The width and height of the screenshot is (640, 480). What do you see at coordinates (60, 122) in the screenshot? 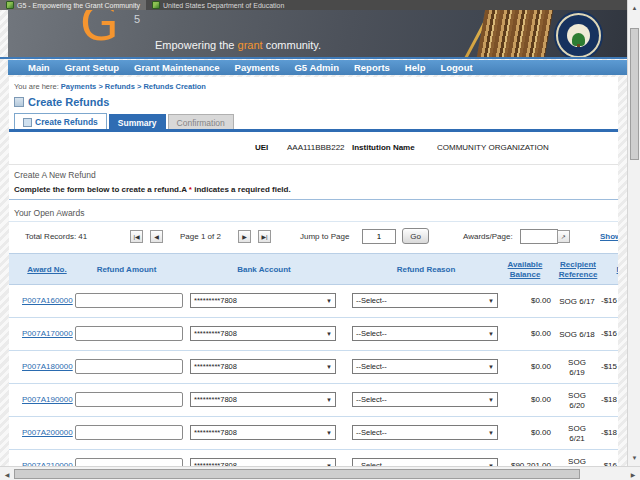
I see `tab-create-refunds: Create Refunds` at bounding box center [60, 122].